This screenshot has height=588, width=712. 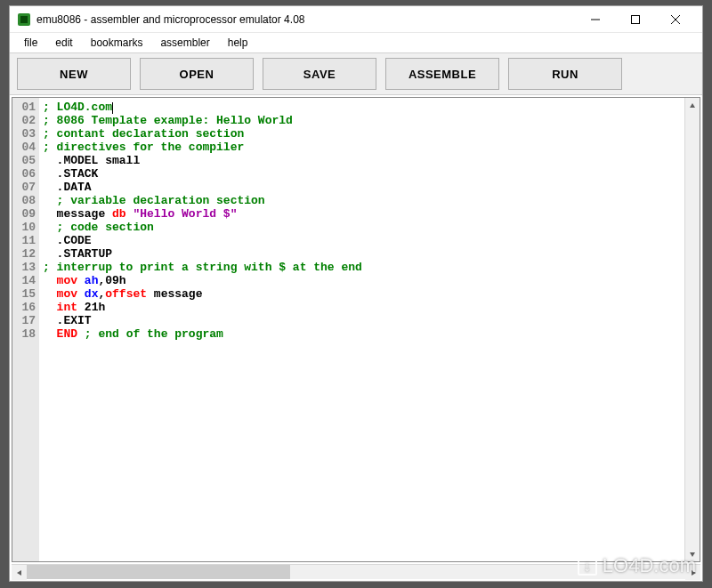 I want to click on line-number: 16, so click(x=24, y=308).